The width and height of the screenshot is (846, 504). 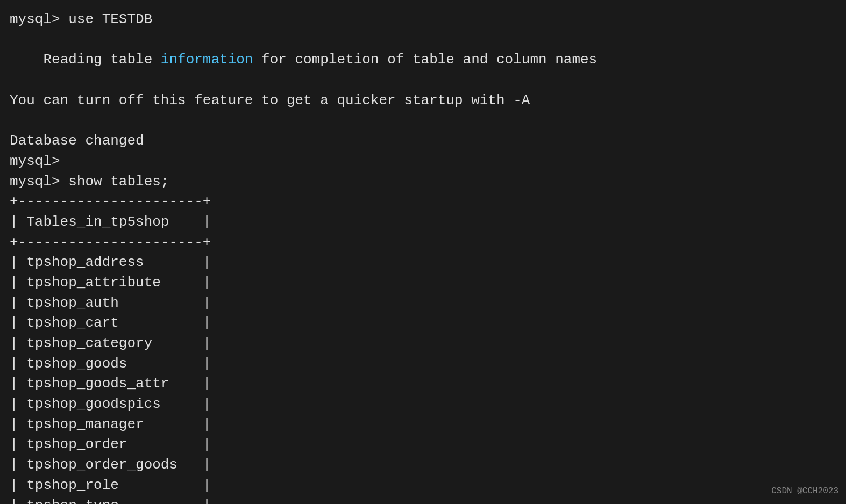 I want to click on line-show-tables: mysql> show tables;, so click(x=423, y=182).